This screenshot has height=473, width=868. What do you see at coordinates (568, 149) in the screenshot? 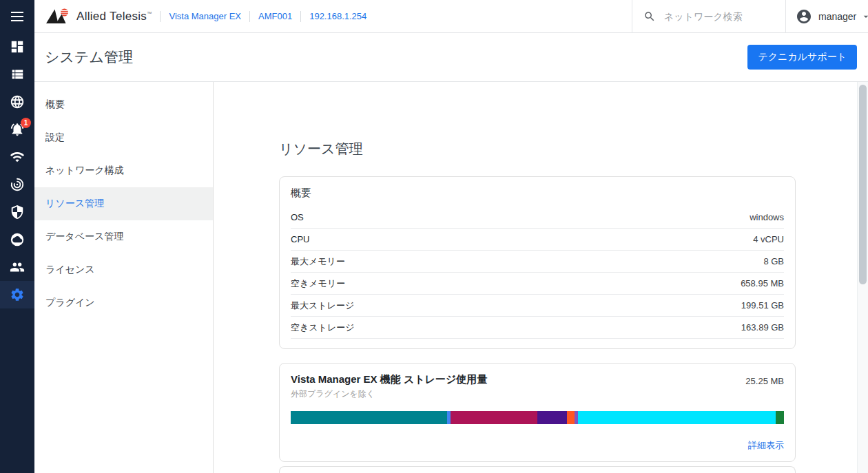
I see `section-heading: リソース管理` at bounding box center [568, 149].